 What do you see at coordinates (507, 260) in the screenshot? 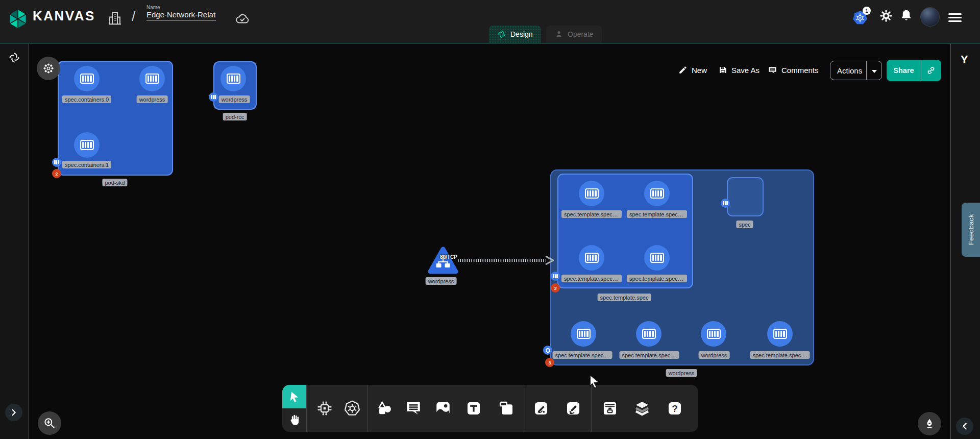
I see `edge-service-to-deployment` at bounding box center [507, 260].